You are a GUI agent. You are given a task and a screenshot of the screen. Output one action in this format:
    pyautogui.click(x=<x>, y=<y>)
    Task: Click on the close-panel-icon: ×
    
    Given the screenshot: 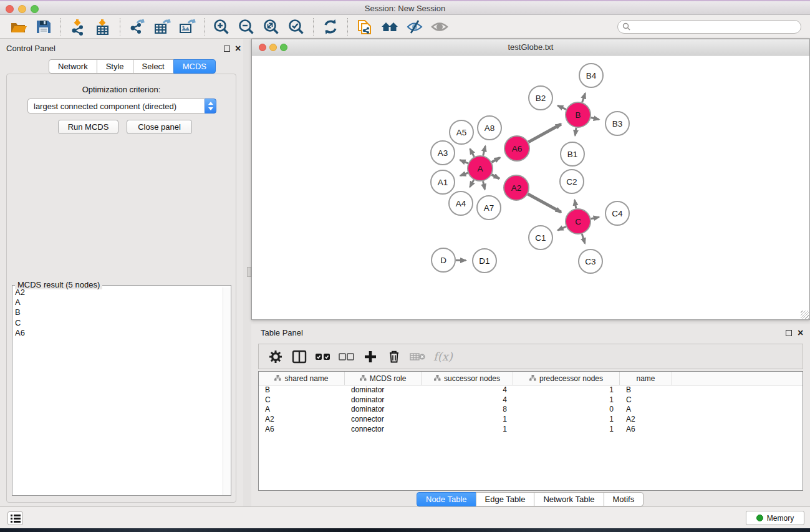 What is the action you would take?
    pyautogui.click(x=238, y=49)
    